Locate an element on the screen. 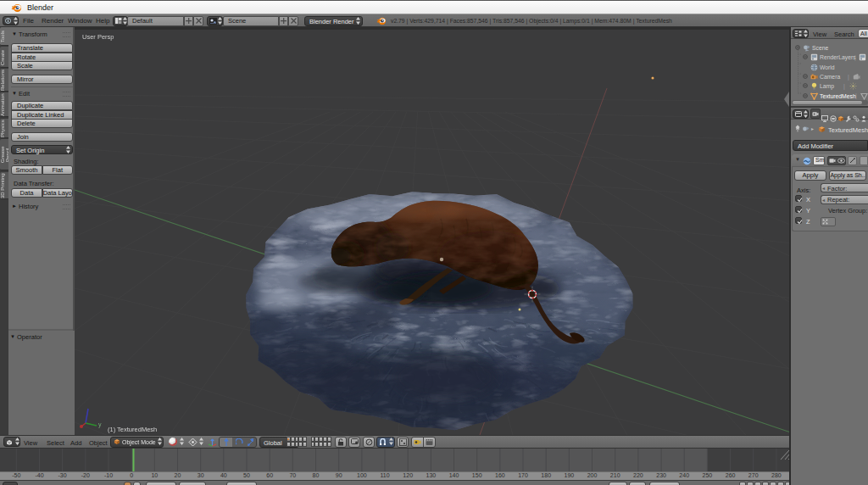  svg-text: User Persp is located at coordinates (98, 37).